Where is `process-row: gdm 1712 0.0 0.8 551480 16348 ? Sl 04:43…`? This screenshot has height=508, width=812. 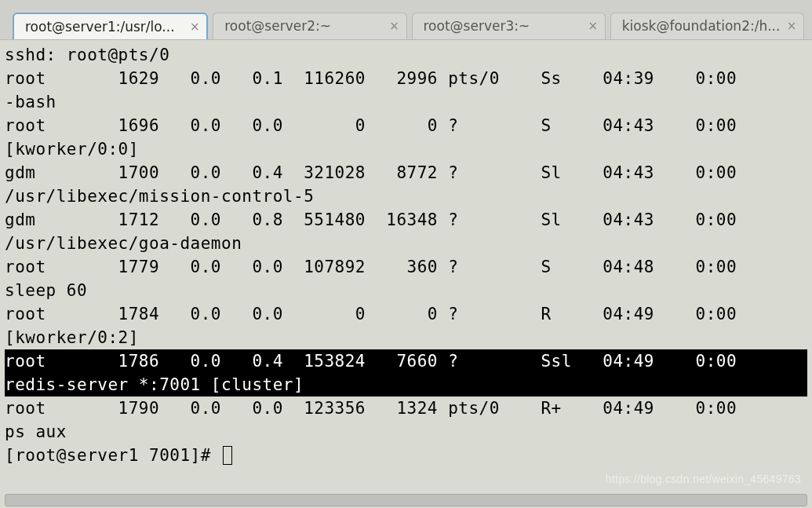 process-row: gdm 1712 0.0 0.8 551480 16348 ? Sl 04:43… is located at coordinates (406, 220).